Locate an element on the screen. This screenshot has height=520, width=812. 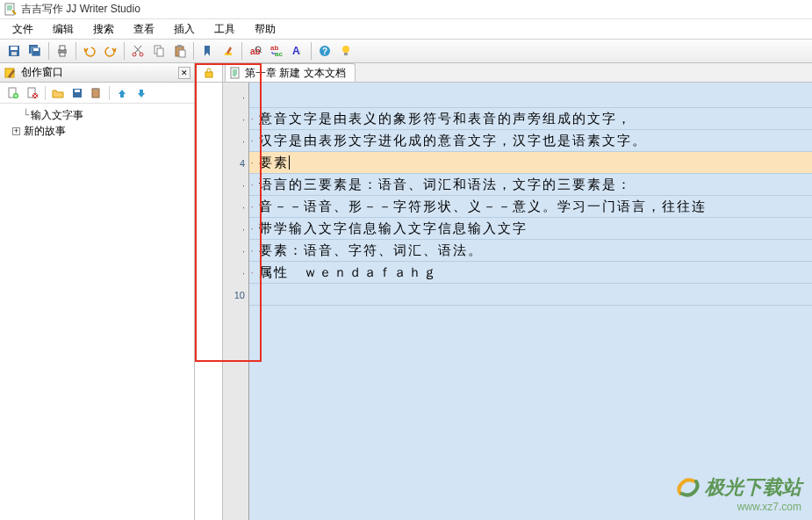
tree-item-label: 输入文字事 is located at coordinates (57, 116).